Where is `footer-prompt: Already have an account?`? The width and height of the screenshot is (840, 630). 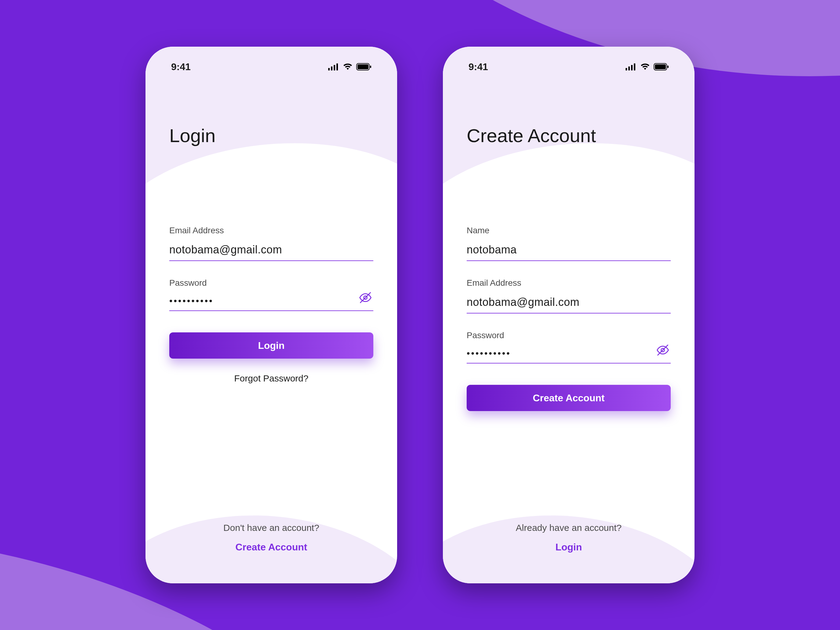
footer-prompt: Already have an account? is located at coordinates (569, 528).